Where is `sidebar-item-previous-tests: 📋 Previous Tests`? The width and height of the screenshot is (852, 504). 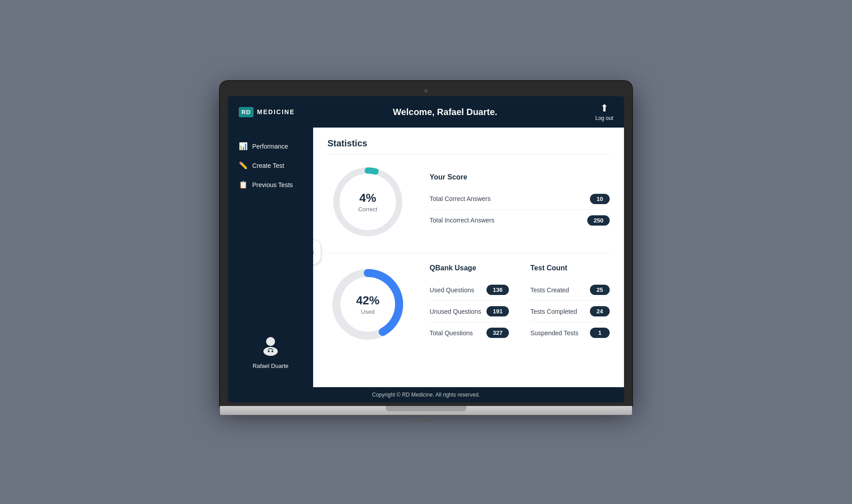
sidebar-item-previous-tests: 📋 Previous Tests is located at coordinates (271, 184).